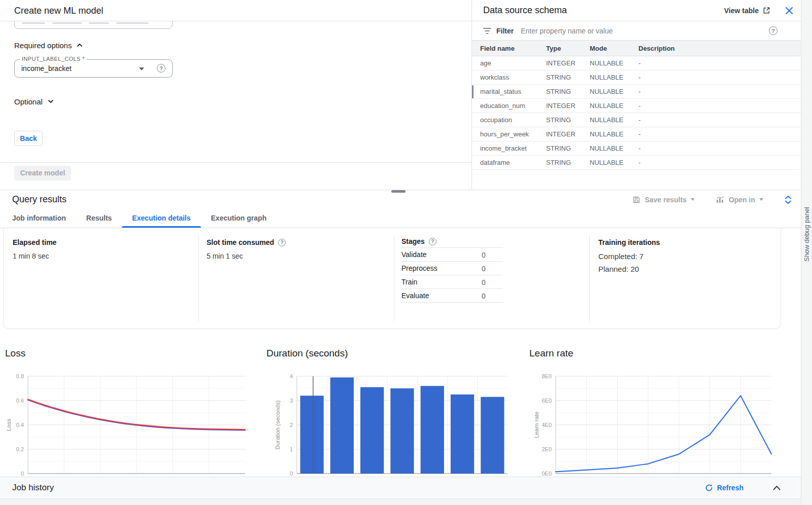 Image resolution: width=812 pixels, height=505 pixels. What do you see at coordinates (664, 200) in the screenshot?
I see `save-results-button: Save results` at bounding box center [664, 200].